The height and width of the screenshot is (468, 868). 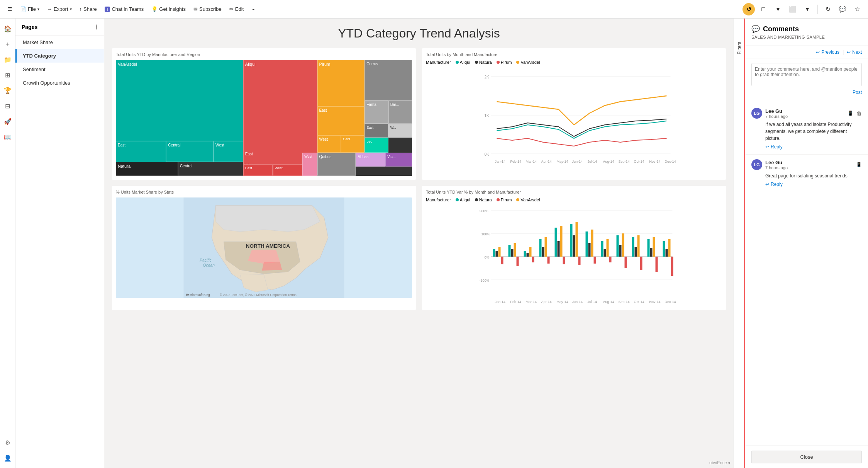 What do you see at coordinates (59, 70) in the screenshot?
I see `page-item-sentiment: Sentiment` at bounding box center [59, 70].